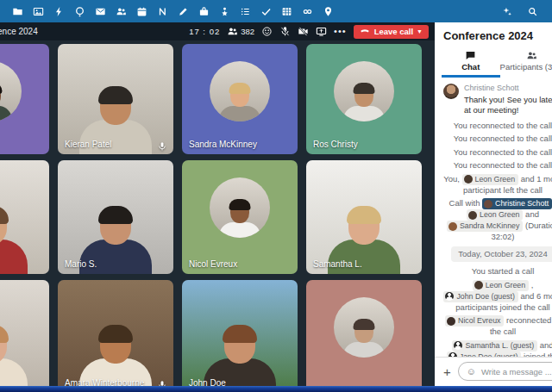  Describe the element at coordinates (307, 12) in the screenshot. I see `link-icon` at that location.